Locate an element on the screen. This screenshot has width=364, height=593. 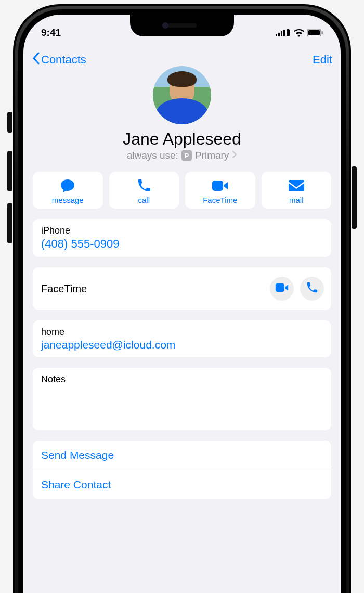
phone-field-value: (408) 555-0909 is located at coordinates (182, 244).